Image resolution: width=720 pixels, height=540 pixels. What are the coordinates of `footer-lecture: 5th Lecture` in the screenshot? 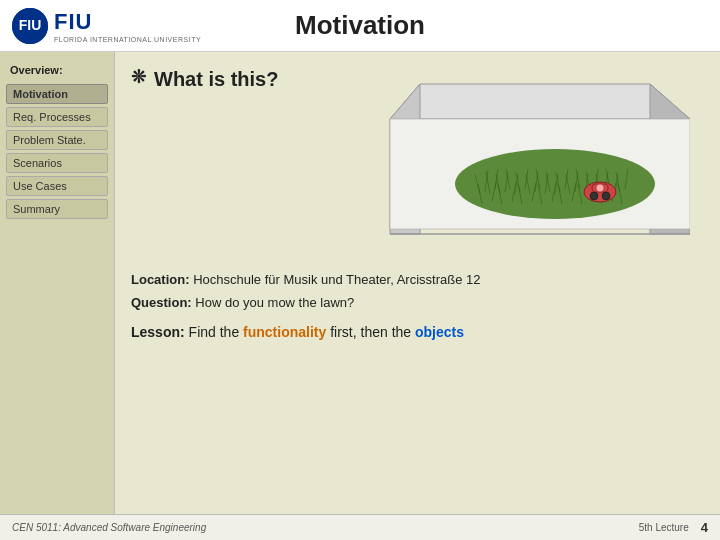 It's located at (664, 528).